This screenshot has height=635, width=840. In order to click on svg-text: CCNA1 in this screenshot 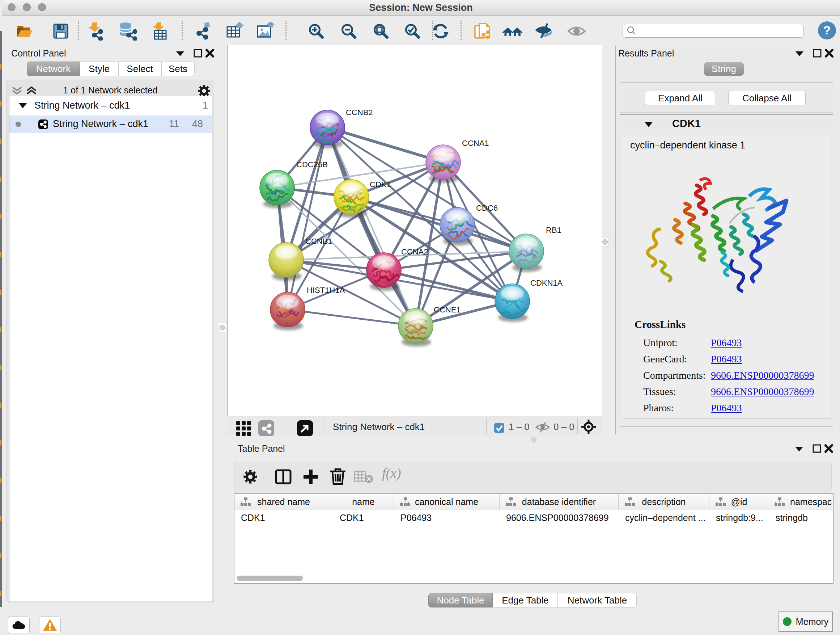, I will do `click(475, 143)`.